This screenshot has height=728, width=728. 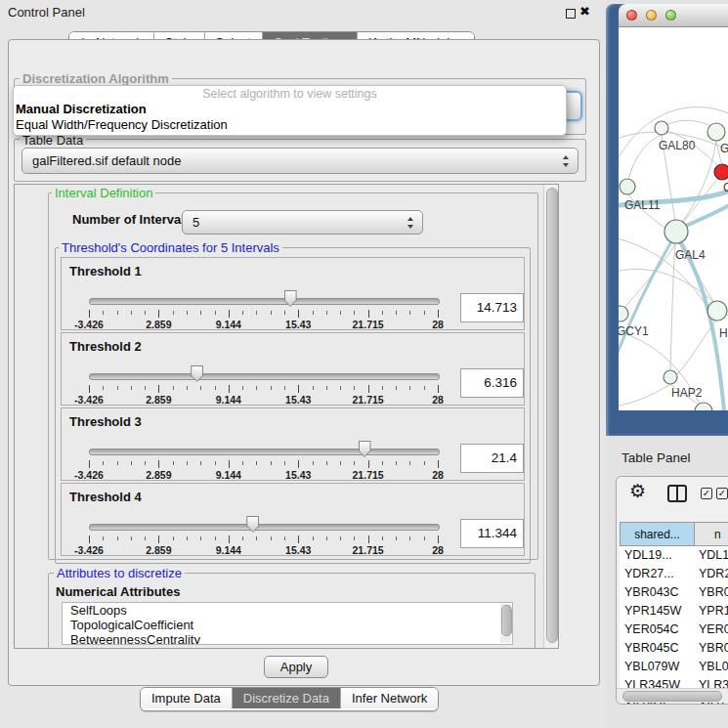 What do you see at coordinates (713, 575) in the screenshot?
I see `cell-name: YDR2` at bounding box center [713, 575].